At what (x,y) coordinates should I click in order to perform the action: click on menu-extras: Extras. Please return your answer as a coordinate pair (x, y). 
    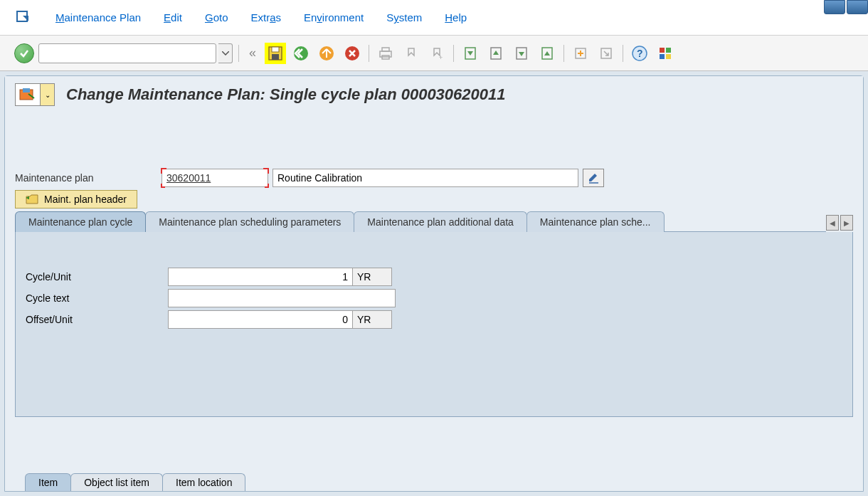
    Looking at the image, I should click on (266, 17).